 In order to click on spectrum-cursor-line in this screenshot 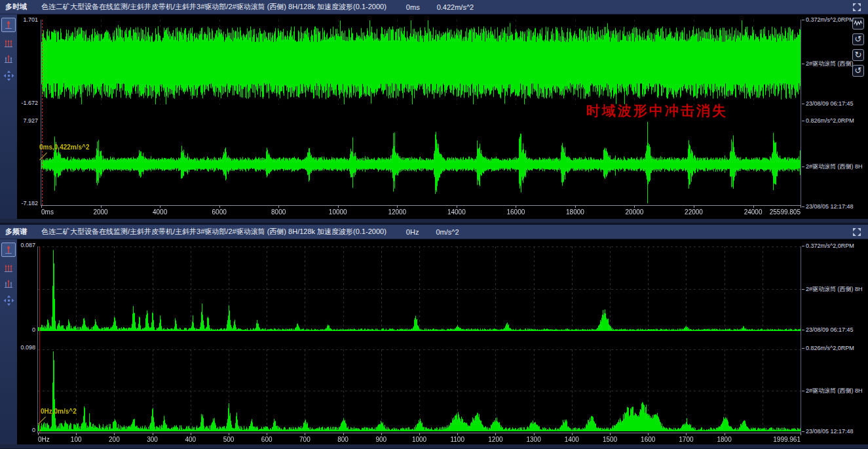, I will do `click(39, 340)`.